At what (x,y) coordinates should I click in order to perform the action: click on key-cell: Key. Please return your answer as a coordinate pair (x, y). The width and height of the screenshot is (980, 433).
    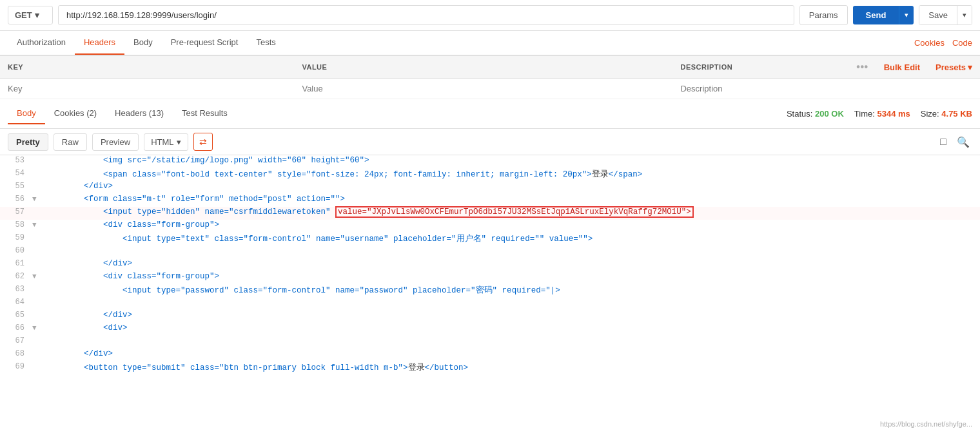
    Looking at the image, I should click on (147, 89).